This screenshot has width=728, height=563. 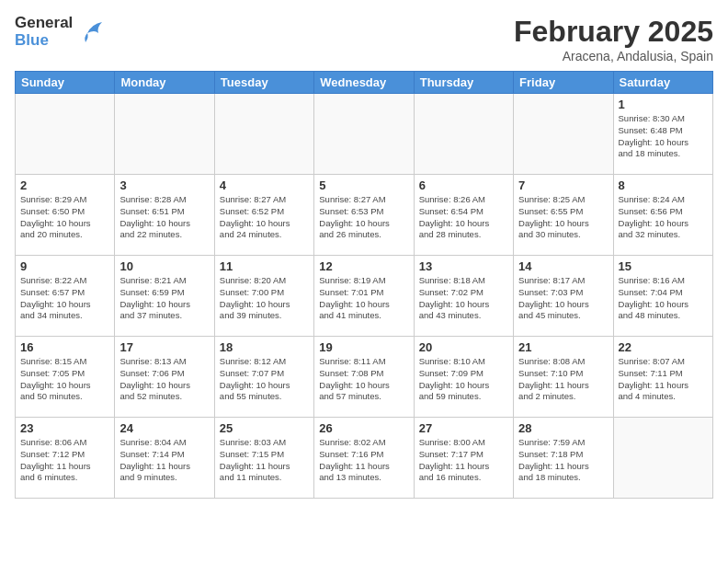 I want to click on table-row: 24Sunrise: 8:04 AM Sunset: 7:14 PM Dayli…, so click(x=165, y=458).